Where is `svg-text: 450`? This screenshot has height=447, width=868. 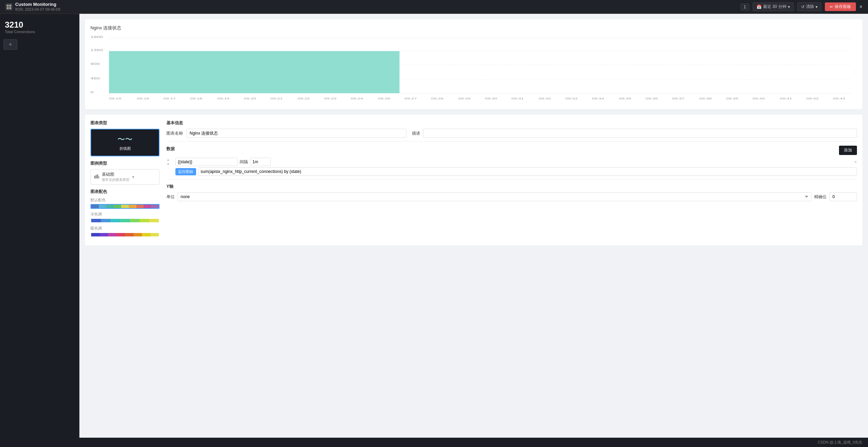
svg-text: 450 is located at coordinates (95, 78).